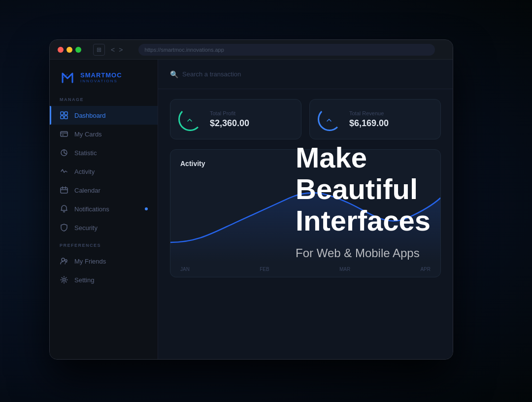 The image size is (532, 402). Describe the element at coordinates (86, 153) in the screenshot. I see `statistic-label: Statistic` at that location.